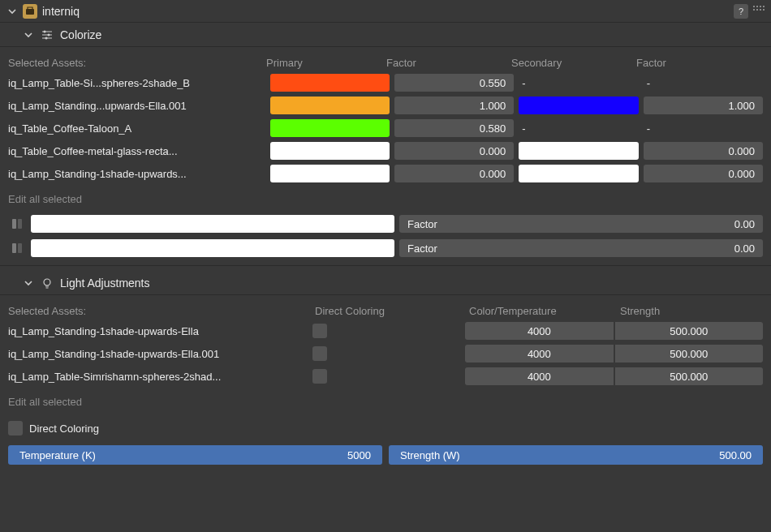 The image size is (771, 532). What do you see at coordinates (386, 128) in the screenshot?
I see `asset-row: iq_Table_Coffee-Taloon_A0.580--` at bounding box center [386, 128].